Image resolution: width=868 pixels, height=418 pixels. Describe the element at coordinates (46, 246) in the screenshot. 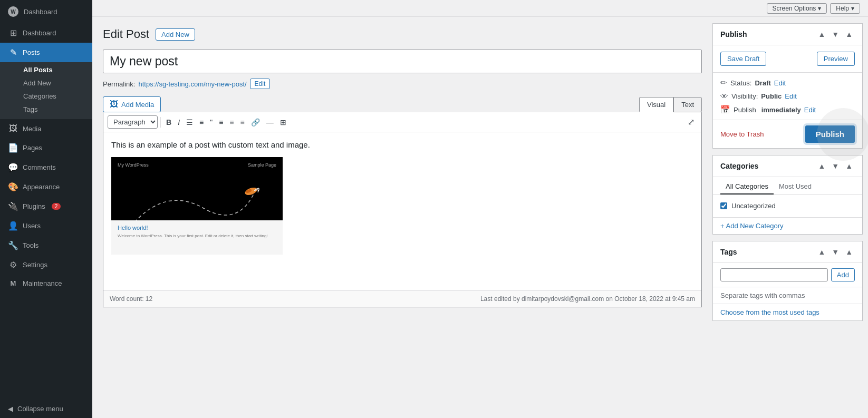

I see `sidebar-item-tools: 🔧 Tools` at that location.